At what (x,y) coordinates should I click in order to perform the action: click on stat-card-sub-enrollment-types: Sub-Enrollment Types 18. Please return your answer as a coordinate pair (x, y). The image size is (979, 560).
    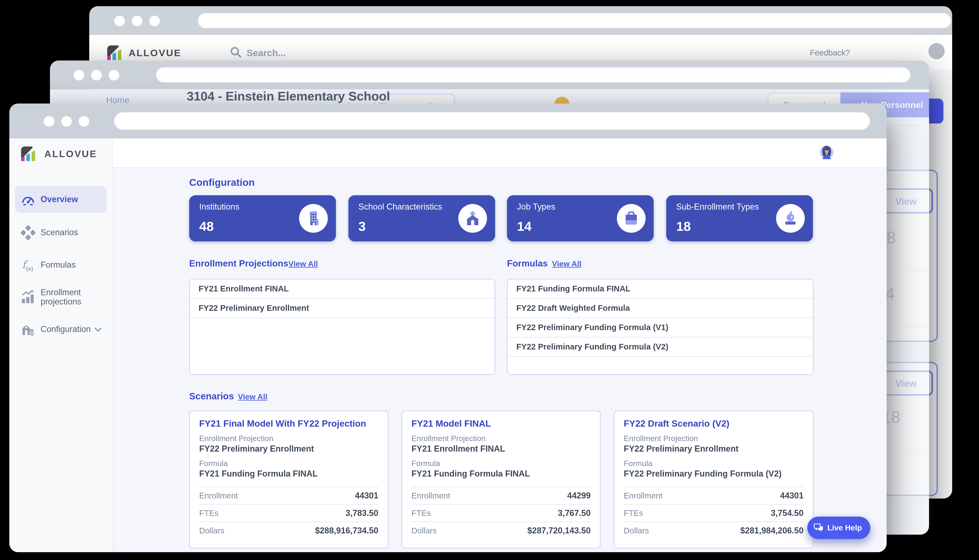
    Looking at the image, I should click on (740, 218).